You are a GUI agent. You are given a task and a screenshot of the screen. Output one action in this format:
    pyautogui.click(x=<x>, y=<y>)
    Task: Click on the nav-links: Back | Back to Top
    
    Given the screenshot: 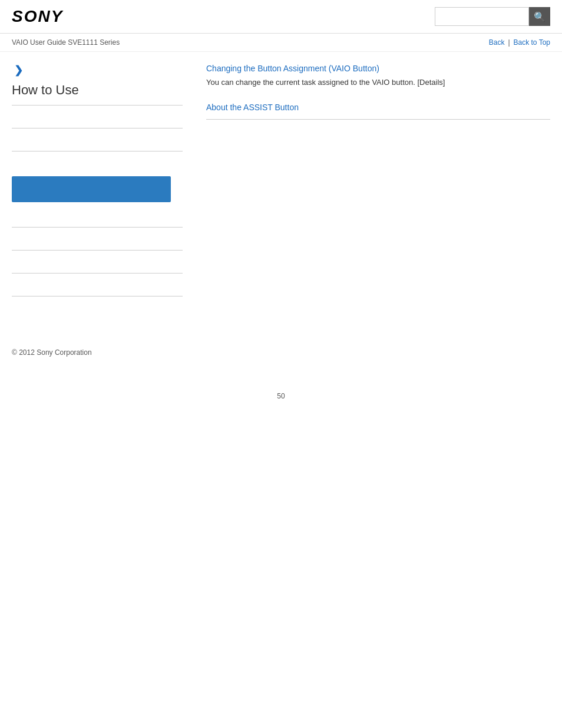 What is the action you would take?
    pyautogui.click(x=520, y=42)
    